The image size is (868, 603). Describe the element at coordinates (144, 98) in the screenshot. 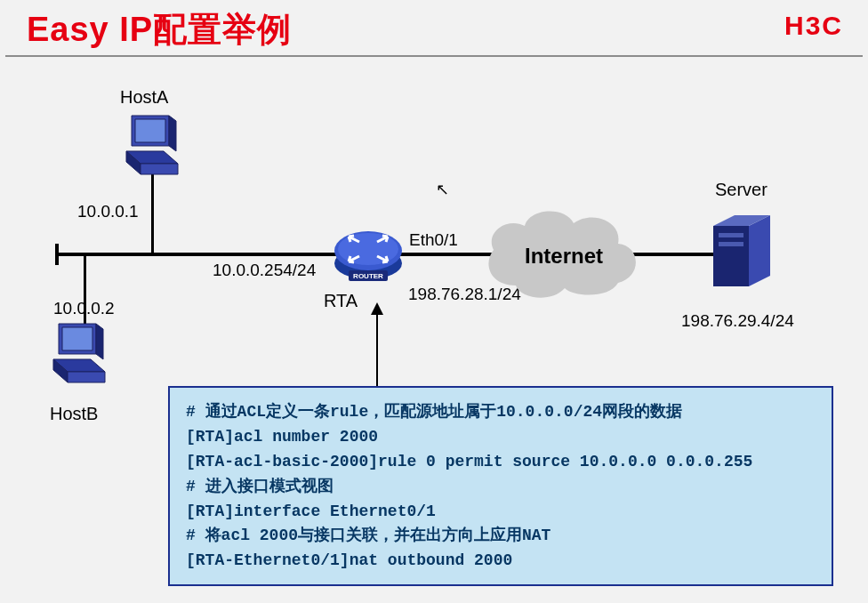

I see `hosta-label: HostA` at that location.